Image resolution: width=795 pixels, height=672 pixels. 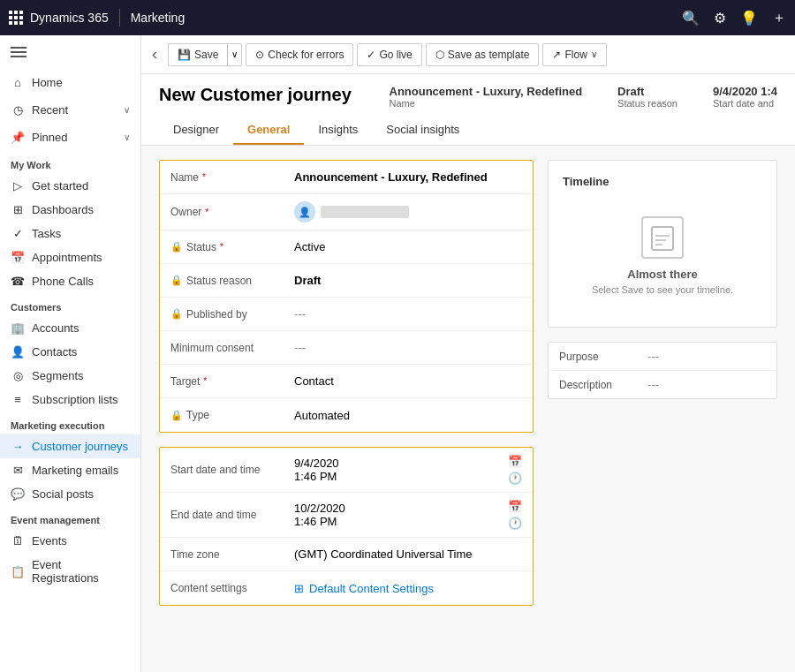 I want to click on check-errors-label: Check for errors, so click(x=306, y=55).